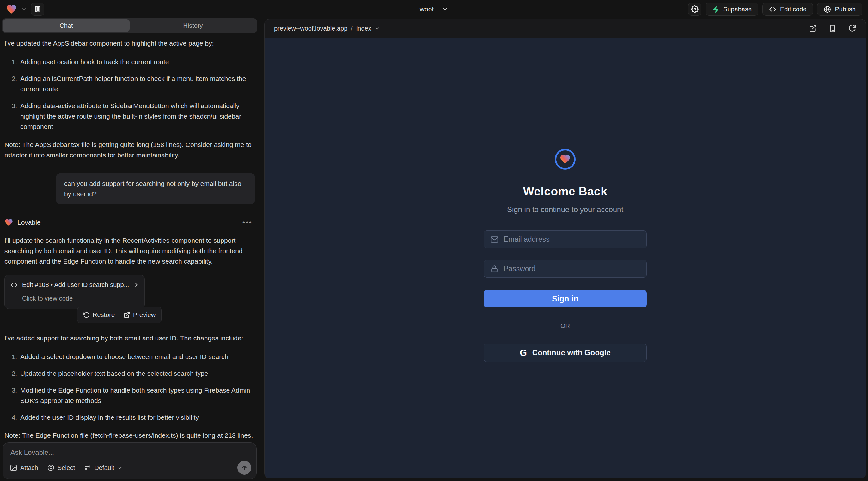  I want to click on select-label: Select, so click(66, 468).